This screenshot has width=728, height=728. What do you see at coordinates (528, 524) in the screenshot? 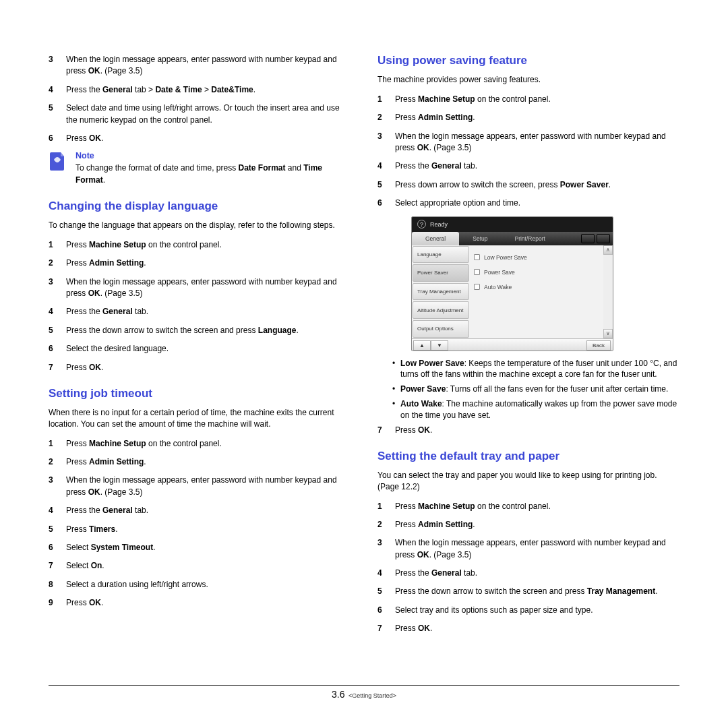
I see `tray-step: 2Press Admin Setting.` at bounding box center [528, 524].